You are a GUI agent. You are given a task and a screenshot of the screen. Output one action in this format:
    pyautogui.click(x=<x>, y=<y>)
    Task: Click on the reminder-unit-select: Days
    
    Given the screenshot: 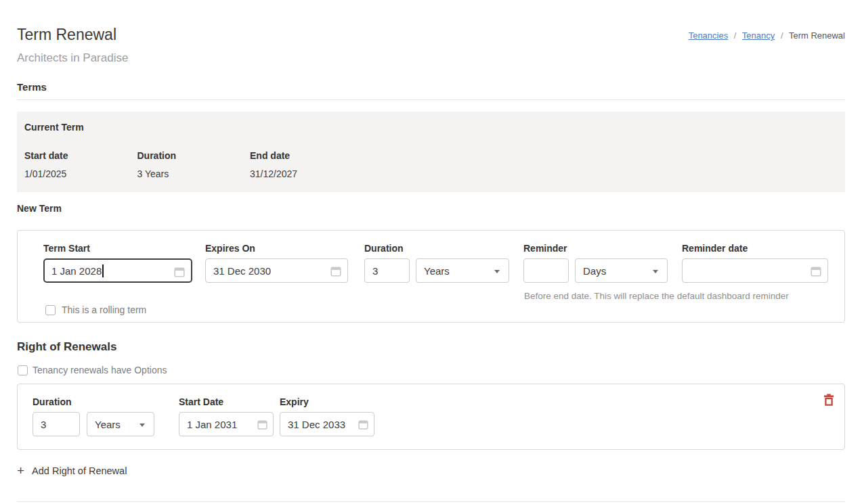 What is the action you would take?
    pyautogui.click(x=622, y=271)
    